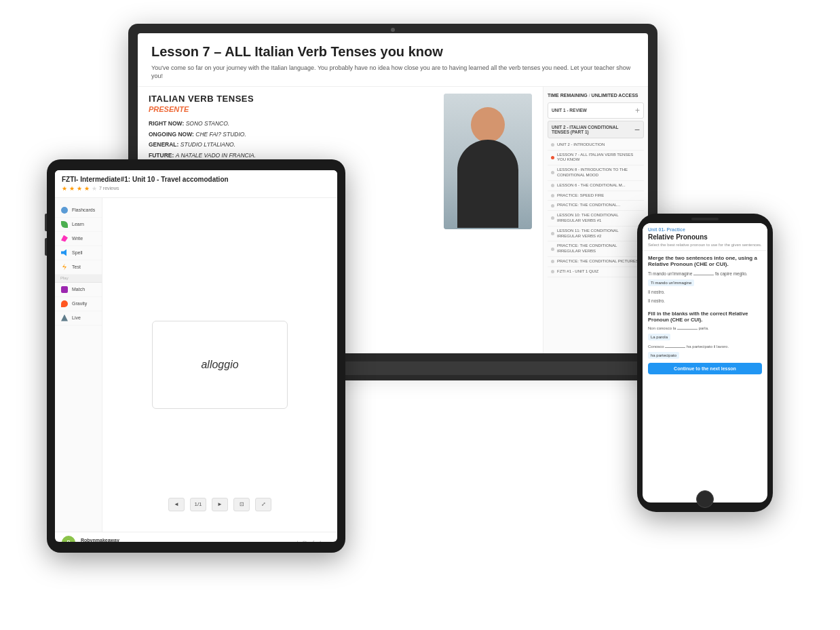 The width and height of the screenshot is (840, 630). What do you see at coordinates (79, 319) in the screenshot?
I see `tablet-nav-live: Live` at bounding box center [79, 319].